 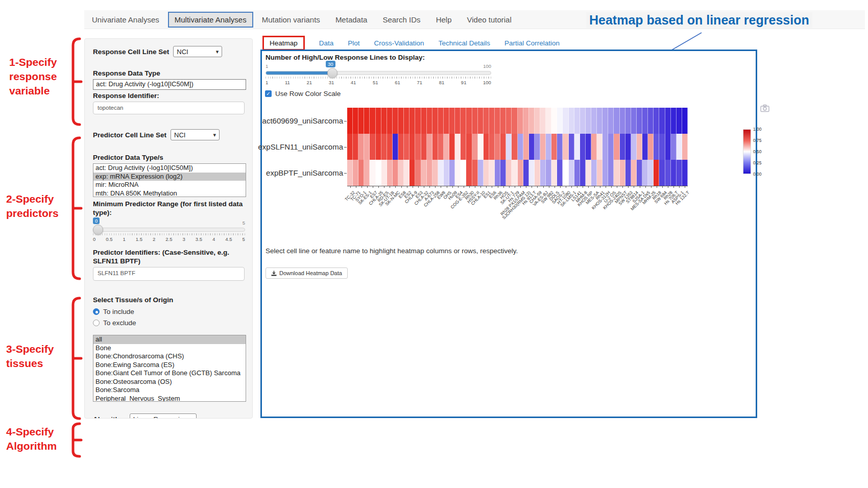 I want to click on camera-icon, so click(x=765, y=108).